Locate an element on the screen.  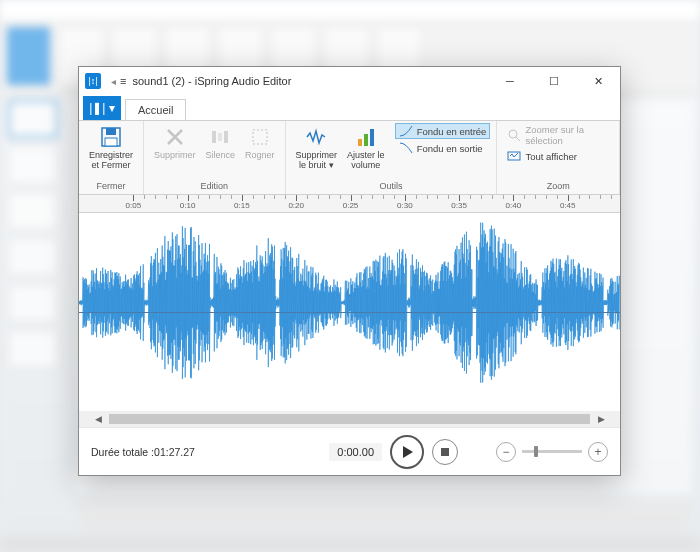
scroll-right-icon: ▶ is located at coordinates (601, 419).